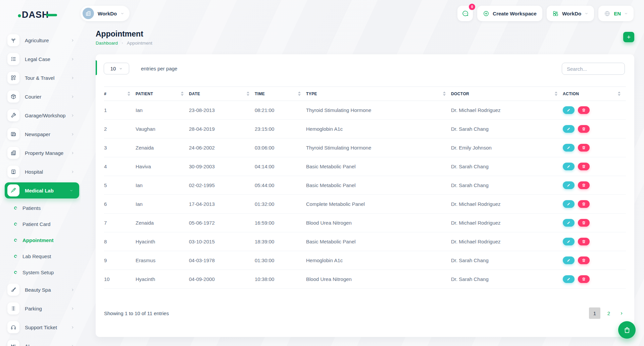  What do you see at coordinates (120, 185) in the screenshot?
I see `cell-num: 5` at bounding box center [120, 185].